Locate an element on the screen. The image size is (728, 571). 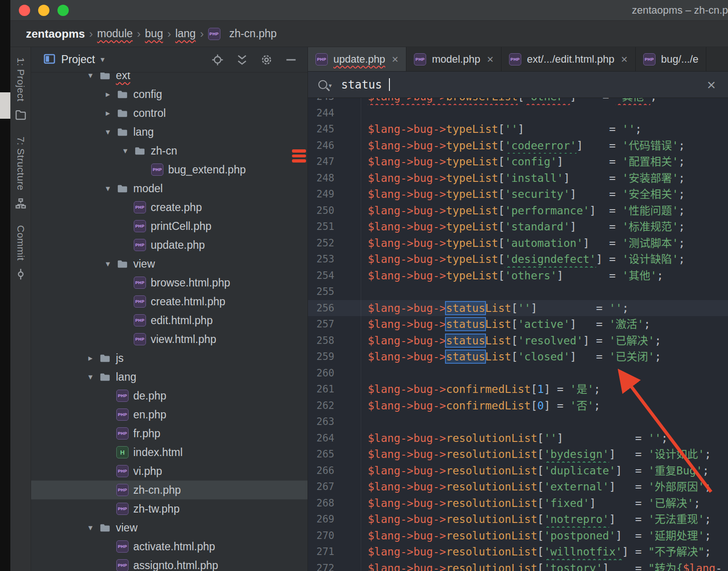
code-line: 247$lang->bug->typeList['config'] = '配置相… is located at coordinates (518, 162).